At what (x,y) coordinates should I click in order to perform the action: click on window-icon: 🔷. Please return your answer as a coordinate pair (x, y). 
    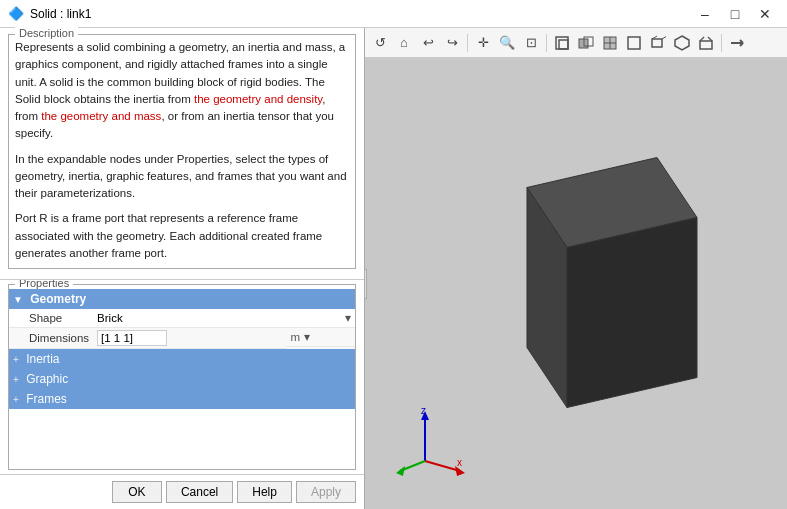
    Looking at the image, I should click on (16, 14).